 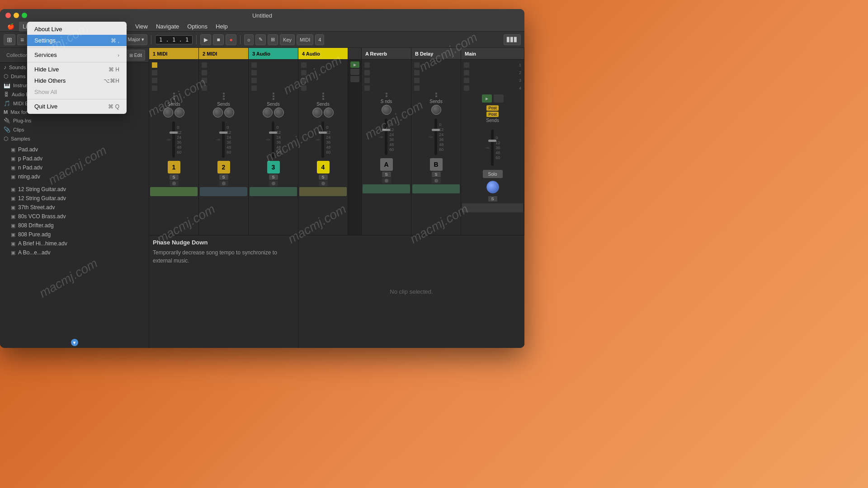 I want to click on post-btn-1: Post, so click(x=492, y=108).